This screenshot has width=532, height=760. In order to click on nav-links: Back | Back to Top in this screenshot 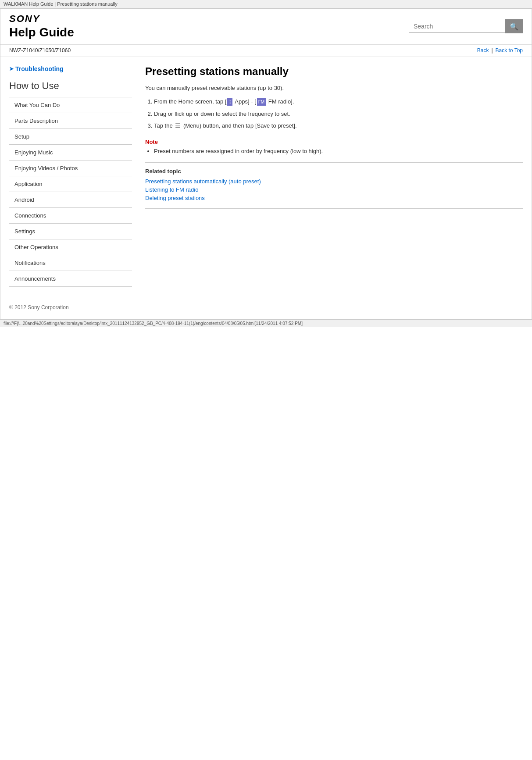, I will do `click(500, 50)`.